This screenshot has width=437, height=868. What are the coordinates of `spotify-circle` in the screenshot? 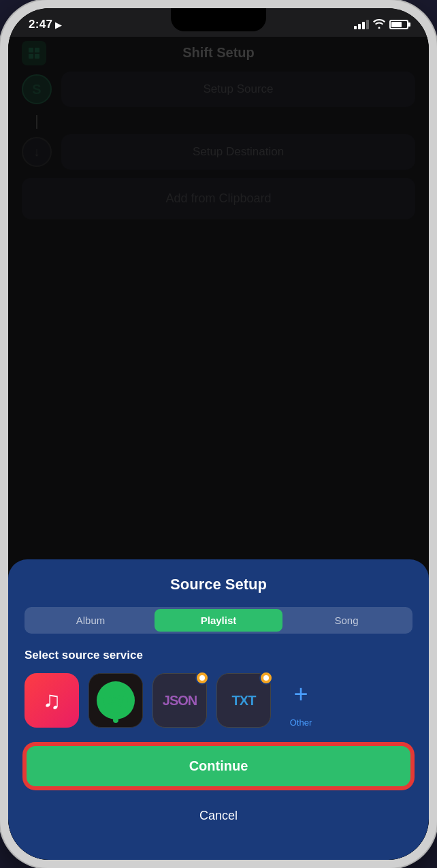 It's located at (116, 700).